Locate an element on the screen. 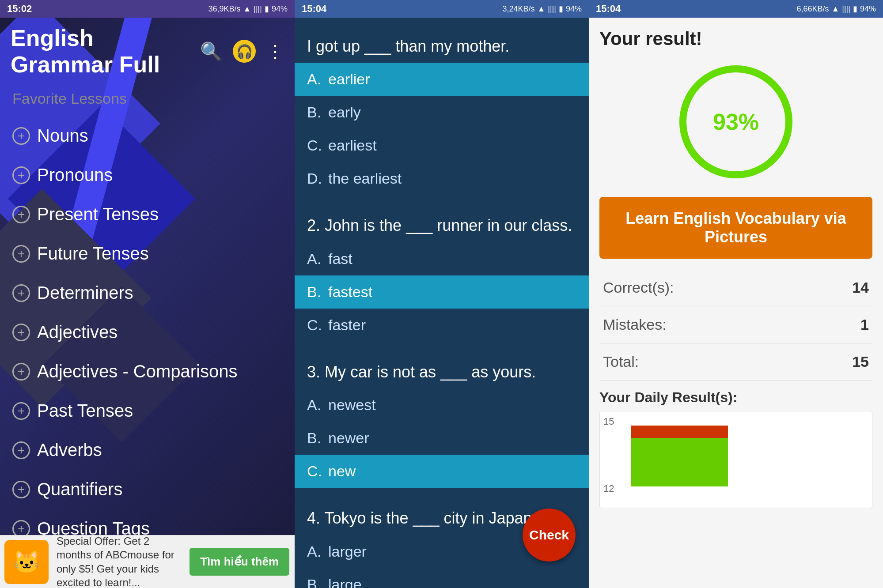  result-title: Your result! is located at coordinates (736, 39).